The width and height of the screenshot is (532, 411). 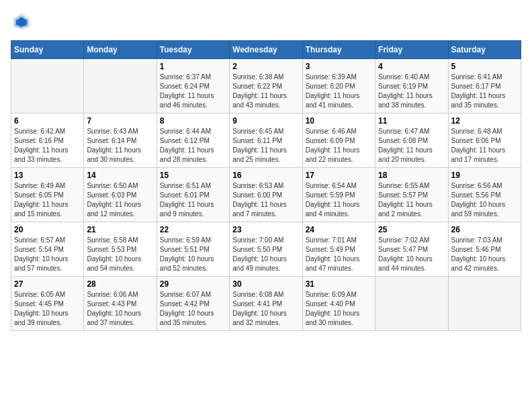 What do you see at coordinates (412, 86) in the screenshot?
I see `calendar-cell: 4Sunrise: 6:40 AMSunset: 6:19 PMDaylight…` at bounding box center [412, 86].